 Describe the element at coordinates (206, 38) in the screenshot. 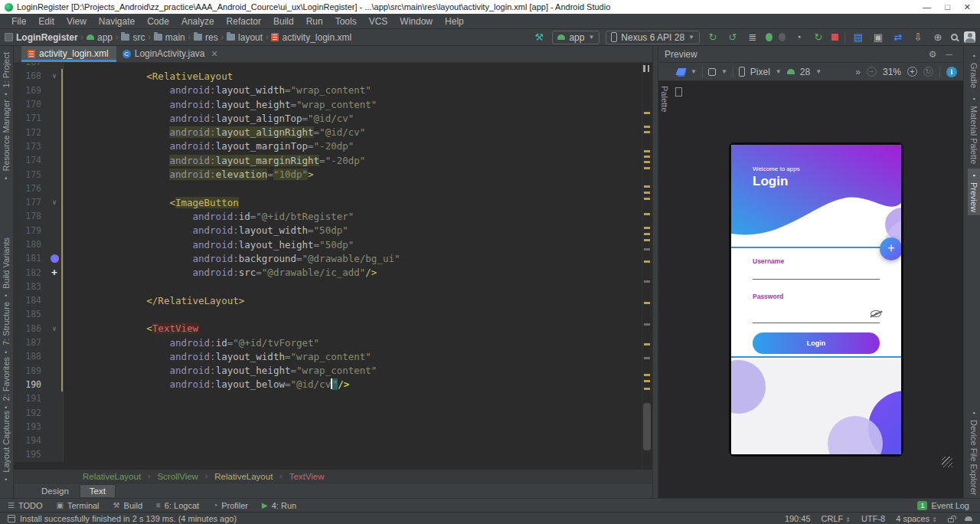

I see `breadcrumb-res: res` at that location.